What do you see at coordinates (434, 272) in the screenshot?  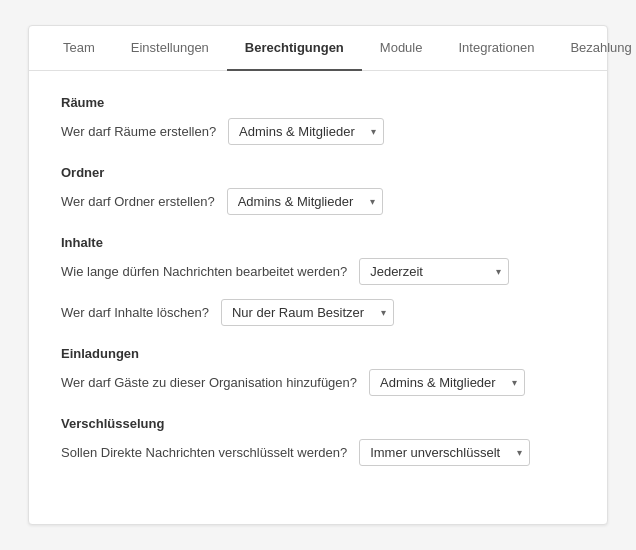 I see `select-nachrichten-bearbeitet: Jederzeit 1 Stunde 24 Stunden Nie` at bounding box center [434, 272].